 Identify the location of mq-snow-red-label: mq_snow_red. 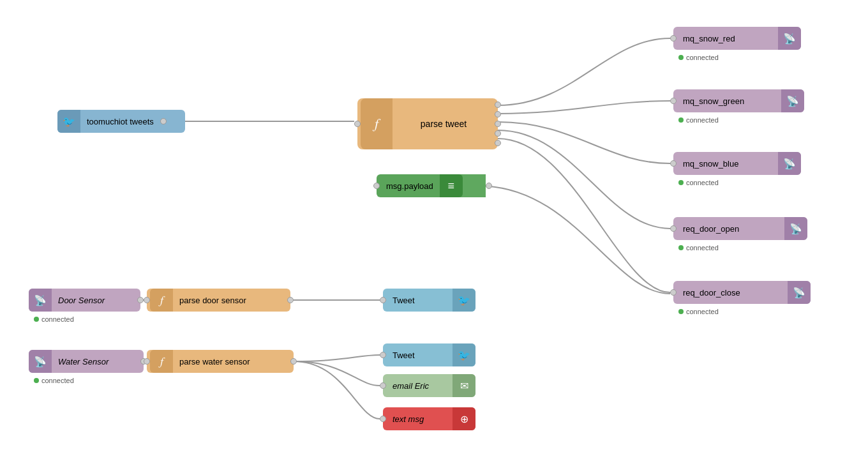
(728, 38).